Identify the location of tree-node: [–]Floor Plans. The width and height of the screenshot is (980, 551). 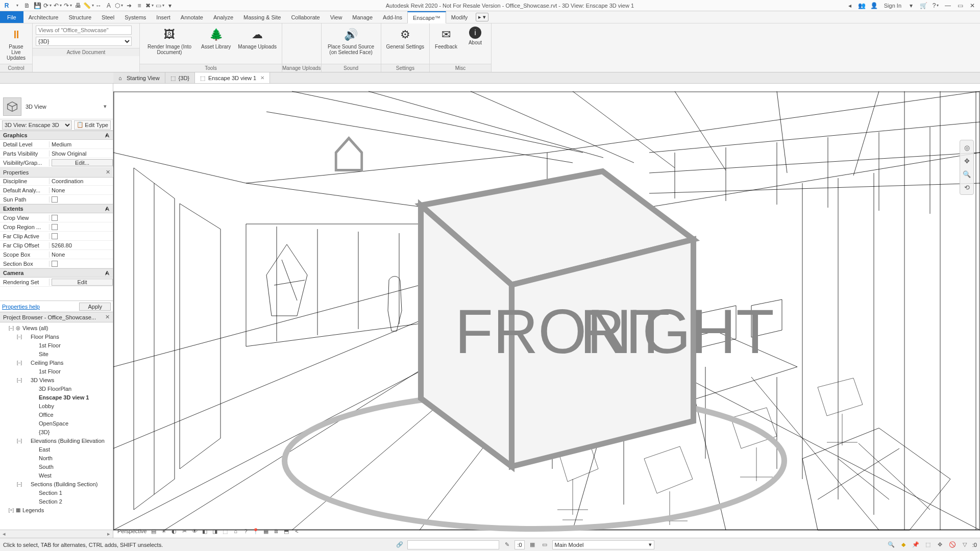
(56, 337).